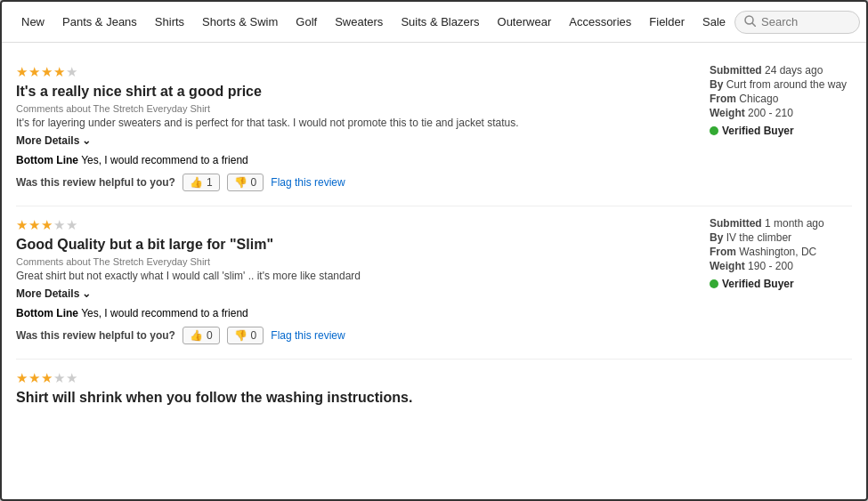 This screenshot has height=501, width=868. Describe the element at coordinates (781, 266) in the screenshot. I see `review-2-weight: Weight 190 - 200` at that location.